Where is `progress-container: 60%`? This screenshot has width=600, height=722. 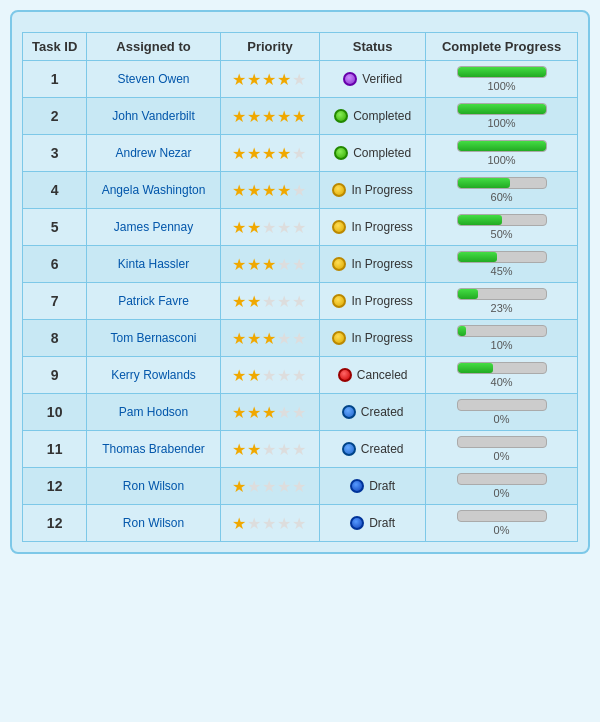
progress-container: 60% is located at coordinates (502, 190).